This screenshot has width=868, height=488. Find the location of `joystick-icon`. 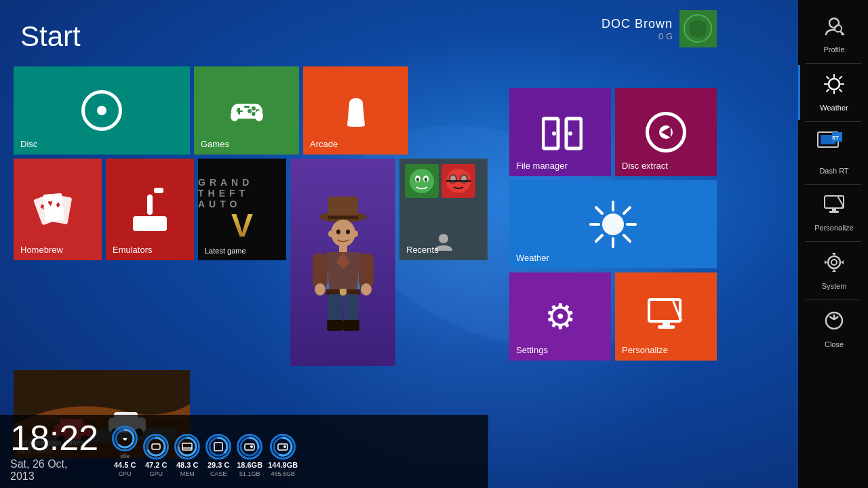

joystick-icon is located at coordinates (150, 209).